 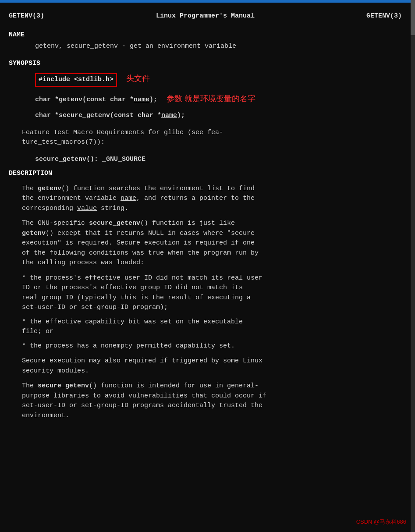 I want to click on feature-block: Feature Test Macro Requirements for glib…, so click(x=212, y=138).